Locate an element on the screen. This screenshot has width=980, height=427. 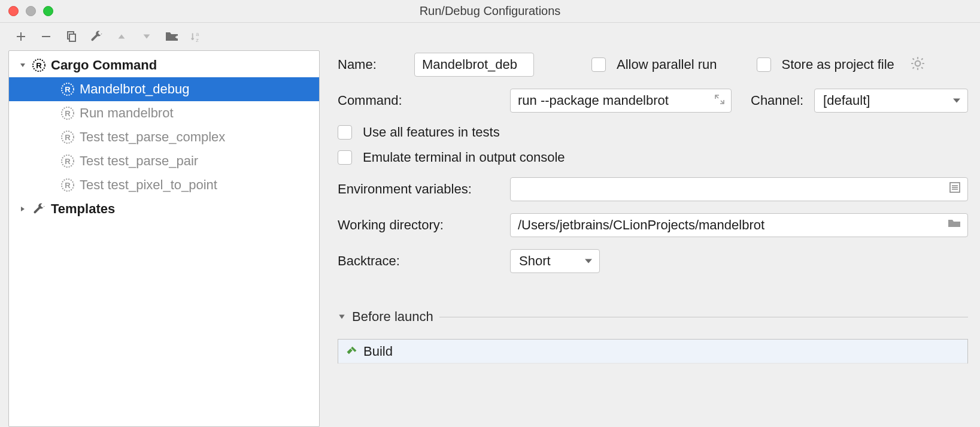
store-project-file-checkbox is located at coordinates (764, 65).